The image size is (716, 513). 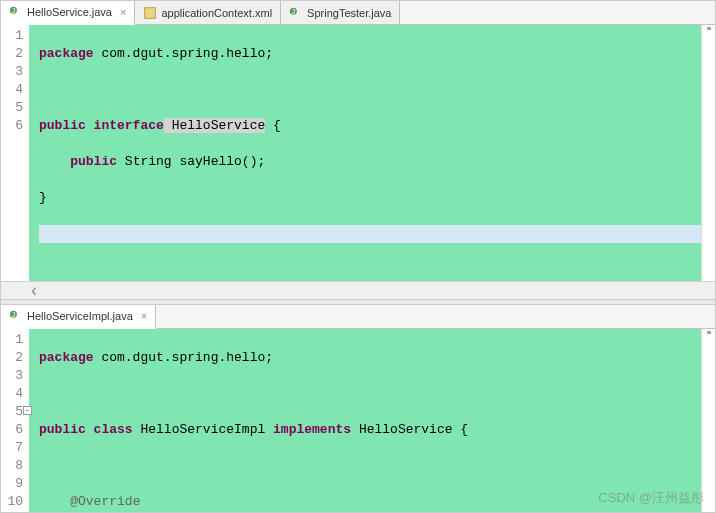 I want to click on tab-label: HelloService.java, so click(x=70, y=12).